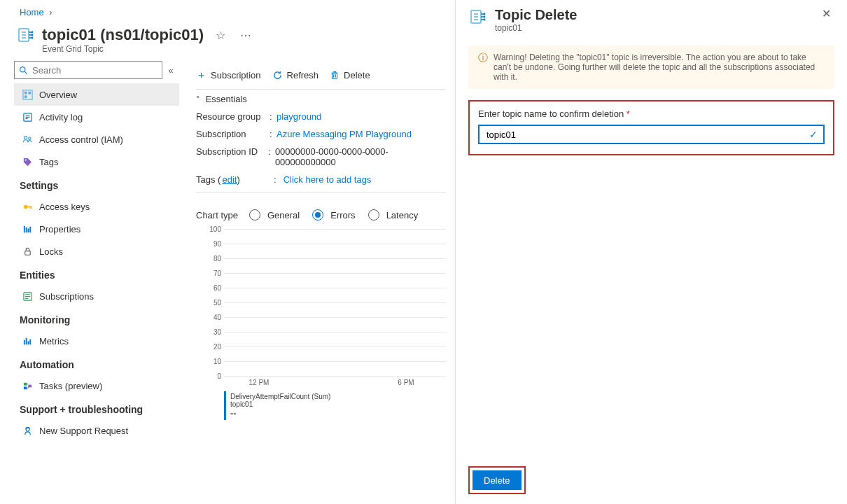  I want to click on plus-icon: ＋, so click(202, 76).